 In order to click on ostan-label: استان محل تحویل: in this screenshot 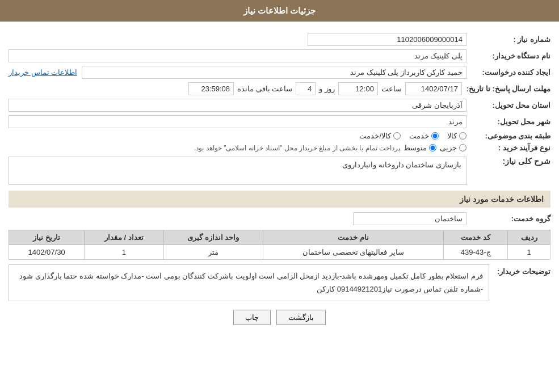, I will do `click(511, 106)`.